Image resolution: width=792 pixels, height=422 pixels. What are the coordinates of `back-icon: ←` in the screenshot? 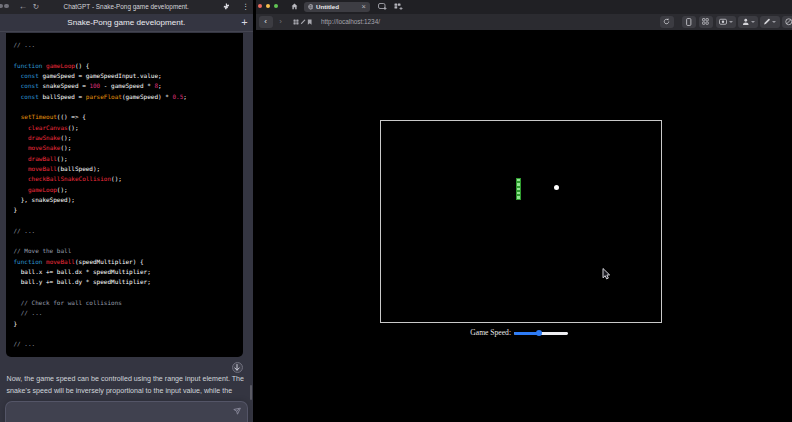 It's located at (23, 7).